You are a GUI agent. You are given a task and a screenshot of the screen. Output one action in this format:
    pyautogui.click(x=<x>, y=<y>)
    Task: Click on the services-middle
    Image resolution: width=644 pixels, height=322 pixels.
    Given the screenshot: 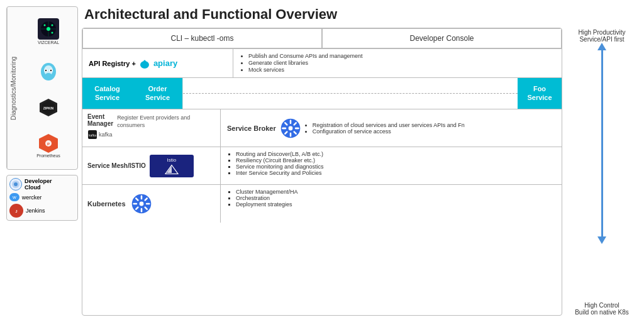 What is the action you would take?
    pyautogui.click(x=350, y=93)
    